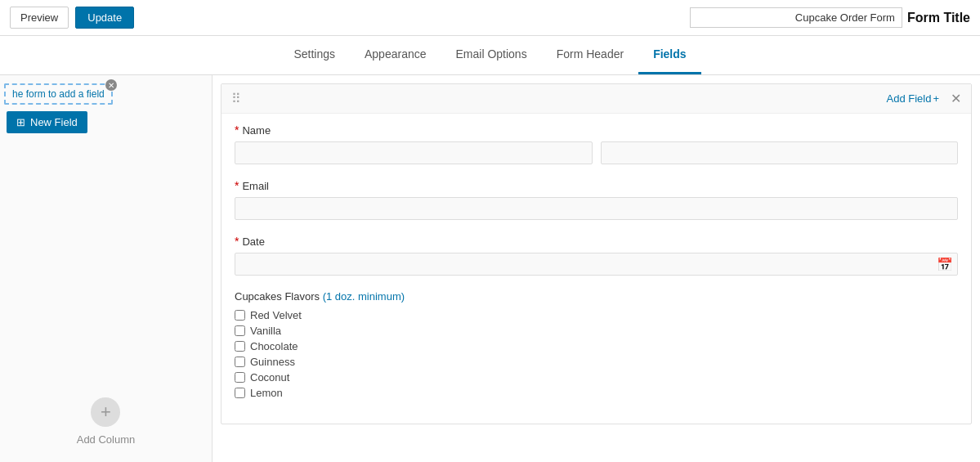 The width and height of the screenshot is (980, 462). I want to click on checkbox-item-chocolate: Chocolate, so click(597, 347).